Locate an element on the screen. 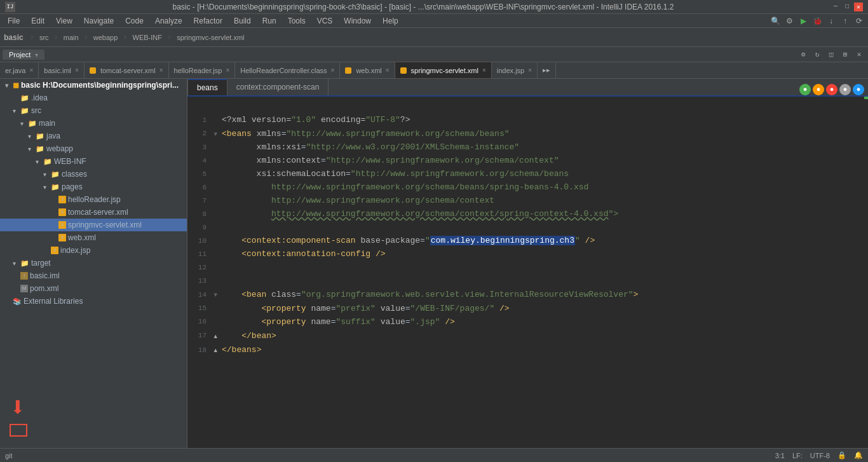  vcs-history-button: ⟳ is located at coordinates (859, 21).